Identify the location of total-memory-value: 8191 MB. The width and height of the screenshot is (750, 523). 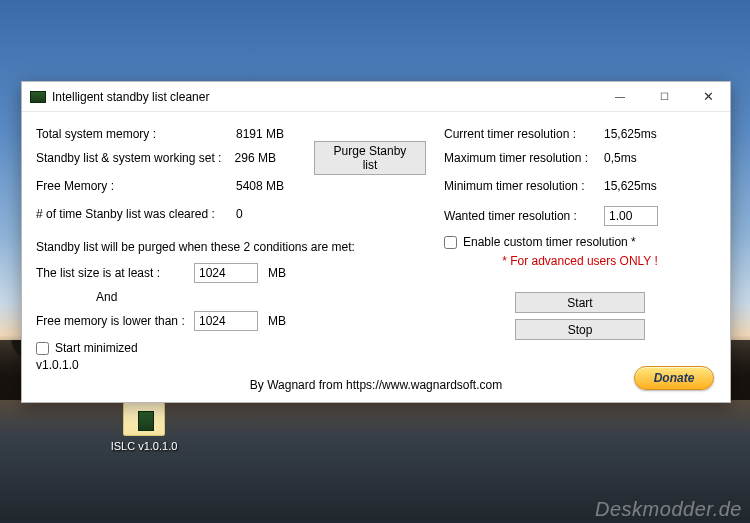
(276, 134).